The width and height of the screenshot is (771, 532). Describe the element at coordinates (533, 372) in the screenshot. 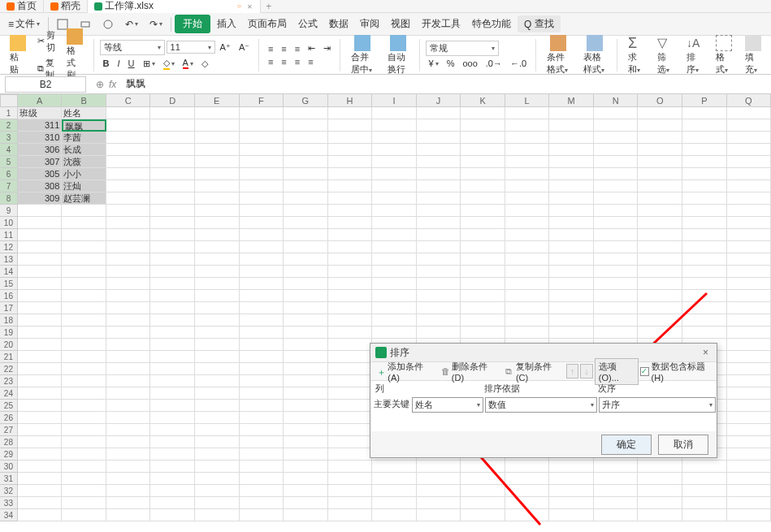

I see `copy-condition-button: ⧉复制条件(C)` at that location.